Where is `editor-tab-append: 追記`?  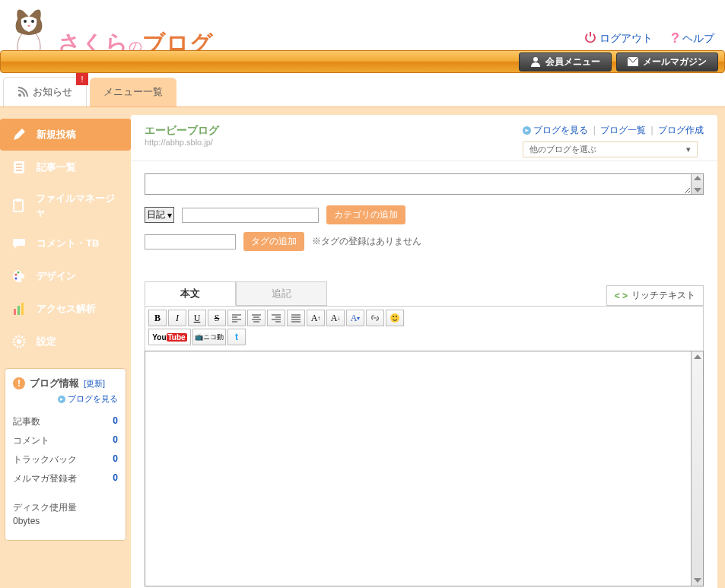 editor-tab-append: 追記 is located at coordinates (281, 294).